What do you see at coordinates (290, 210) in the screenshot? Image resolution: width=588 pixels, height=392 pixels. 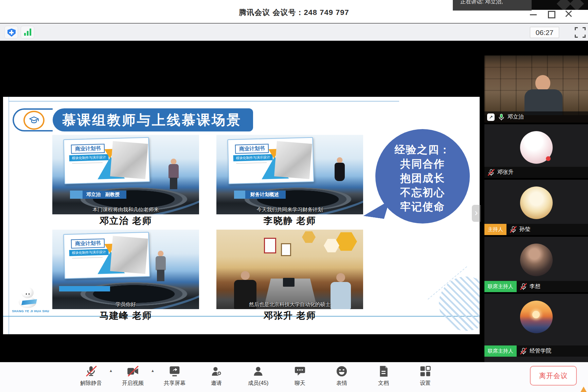 I see `video-subtitle: 今天我们共同来学习财务计划` at bounding box center [290, 210].